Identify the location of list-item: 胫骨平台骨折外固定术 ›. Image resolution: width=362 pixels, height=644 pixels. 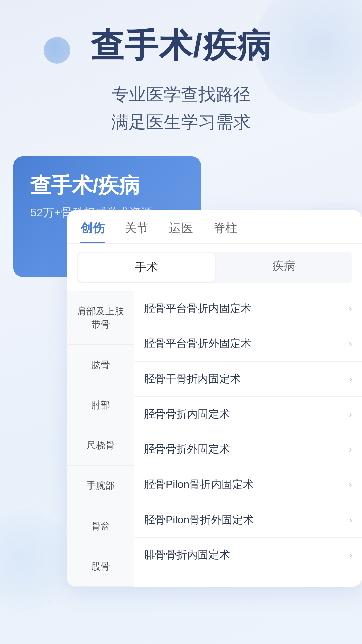
(248, 344).